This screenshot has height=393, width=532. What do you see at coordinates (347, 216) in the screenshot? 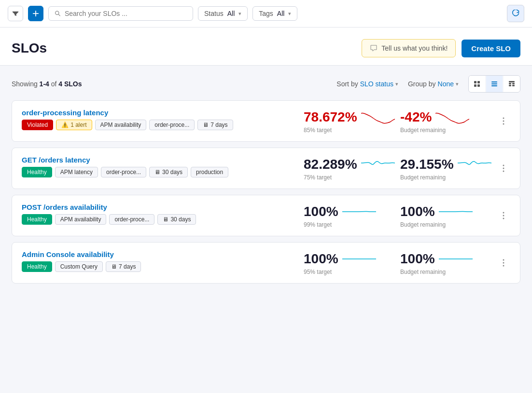
I see `sli-metric: 100% 99% target` at bounding box center [347, 216].